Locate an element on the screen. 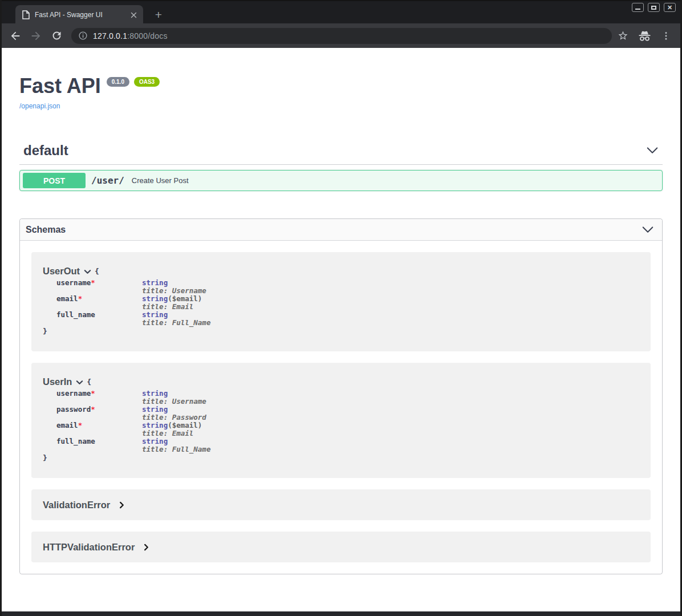 The height and width of the screenshot is (616, 682). minimize-icon is located at coordinates (638, 9).